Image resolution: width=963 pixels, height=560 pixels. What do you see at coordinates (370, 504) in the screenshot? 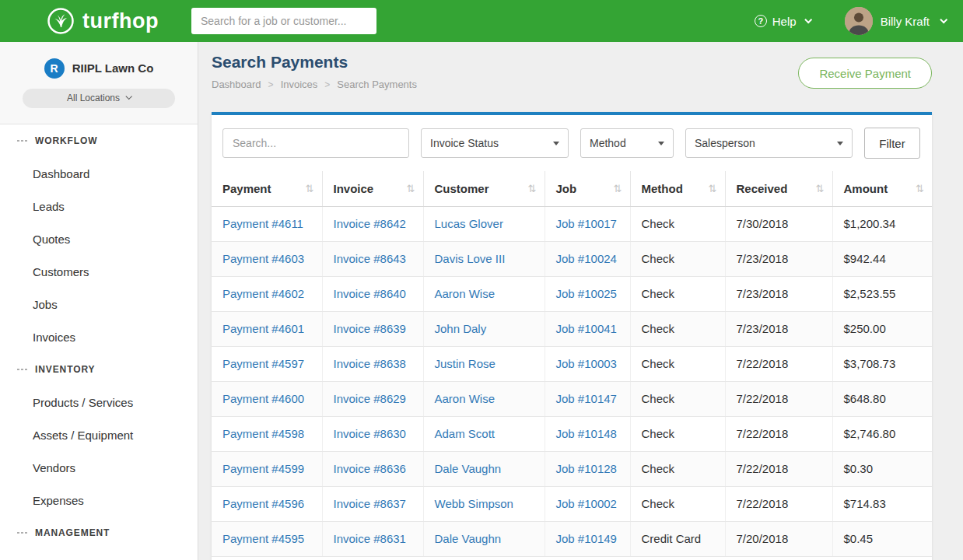
I see `invoice-link: Invoice #8637` at bounding box center [370, 504].